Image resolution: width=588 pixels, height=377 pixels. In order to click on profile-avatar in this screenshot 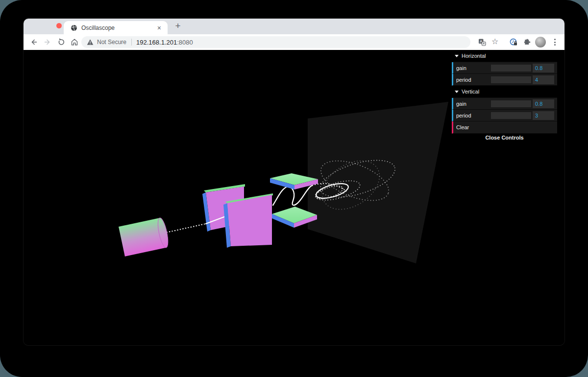, I will do `click(540, 42)`.